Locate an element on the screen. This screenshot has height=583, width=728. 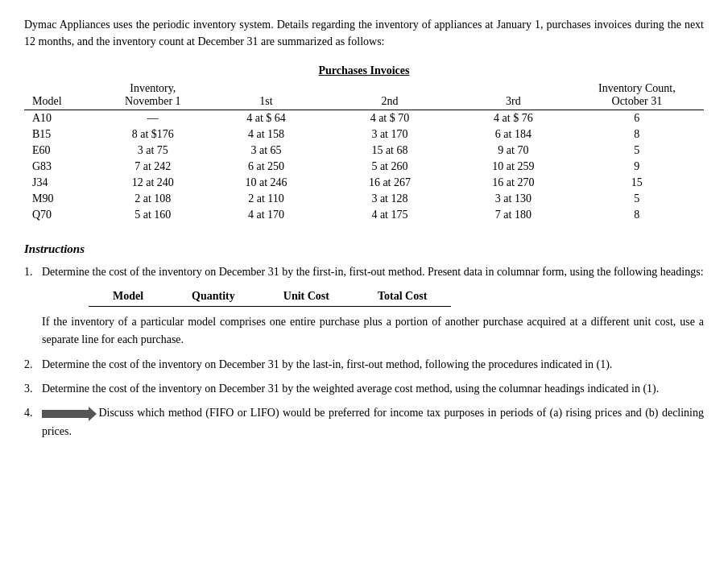
instruction-1-text: Determine the cost of the inventory on D… is located at coordinates (373, 272).